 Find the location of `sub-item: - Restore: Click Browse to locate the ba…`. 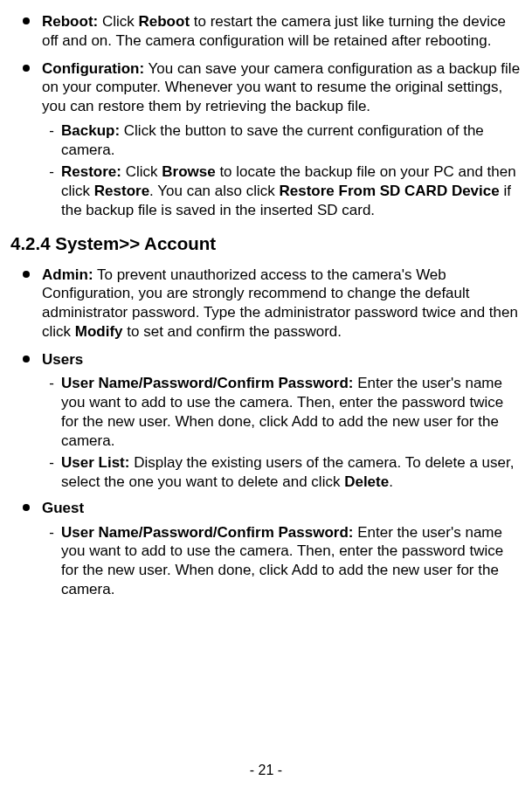

sub-item: - Restore: Click Browse to locate the ba… is located at coordinates (281, 190).